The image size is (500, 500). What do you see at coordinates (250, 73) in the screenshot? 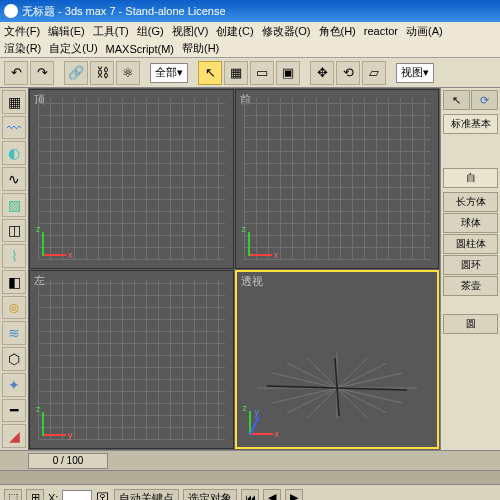
I see `main-toolbar: ↶ ↷ 🔗 ⛓ ⚛ 全部 ▾ ↖ ▦ ▭ ▣ ✥ ⟲ ▱ 视图 ▾` at bounding box center [250, 73].